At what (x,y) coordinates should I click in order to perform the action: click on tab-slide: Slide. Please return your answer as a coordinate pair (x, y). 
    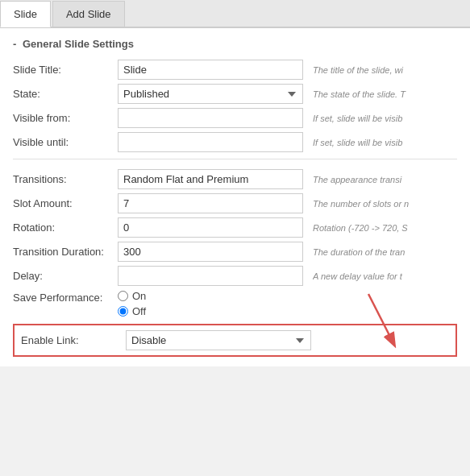
    Looking at the image, I should click on (26, 14).